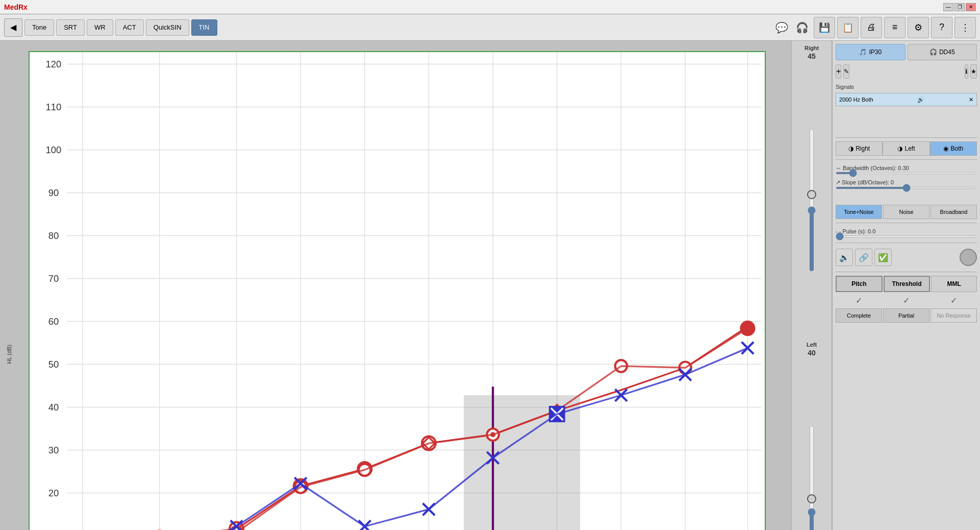  Describe the element at coordinates (968, 257) in the screenshot. I see `record-indicator` at that location.